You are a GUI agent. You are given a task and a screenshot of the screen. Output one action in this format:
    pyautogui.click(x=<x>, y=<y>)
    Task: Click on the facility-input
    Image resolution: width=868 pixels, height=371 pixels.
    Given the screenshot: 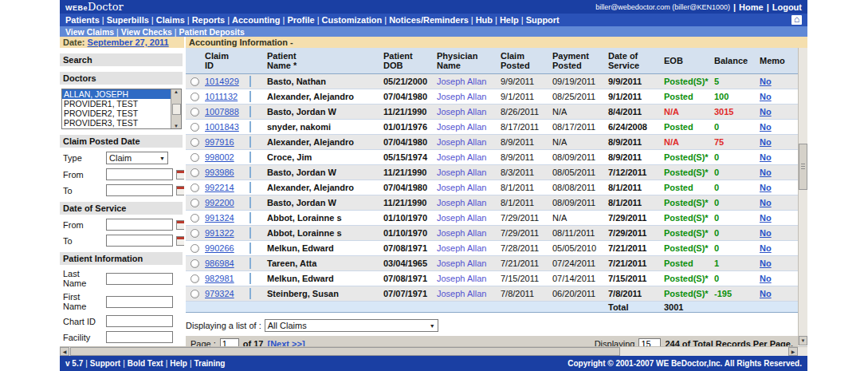 What is the action you would take?
    pyautogui.click(x=139, y=337)
    